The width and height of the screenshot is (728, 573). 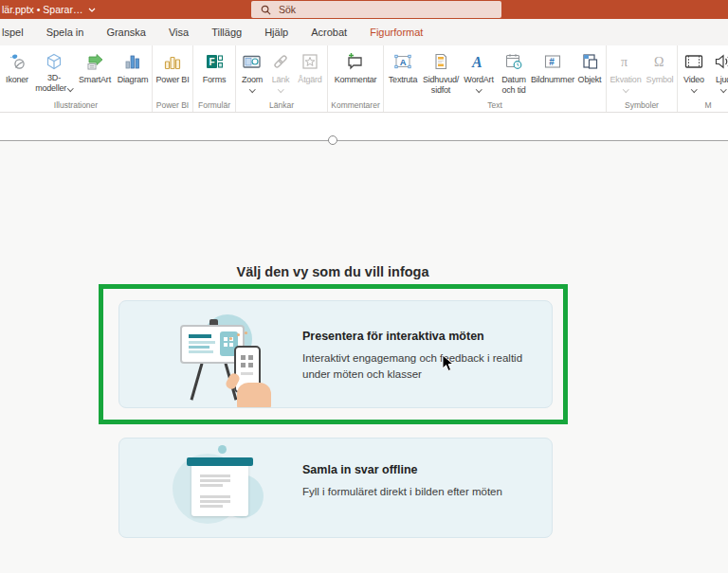 I want to click on ljud-button: Ljud, so click(x=719, y=70).